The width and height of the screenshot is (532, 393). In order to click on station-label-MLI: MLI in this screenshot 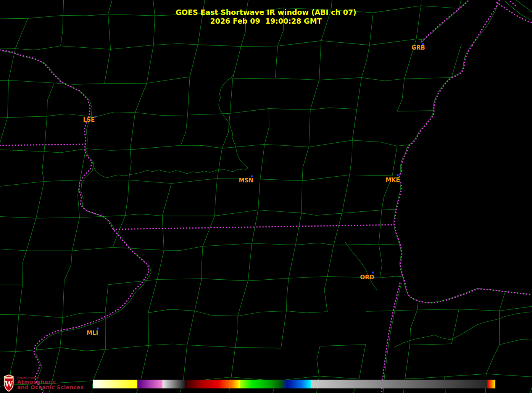, I will do `click(92, 333)`.